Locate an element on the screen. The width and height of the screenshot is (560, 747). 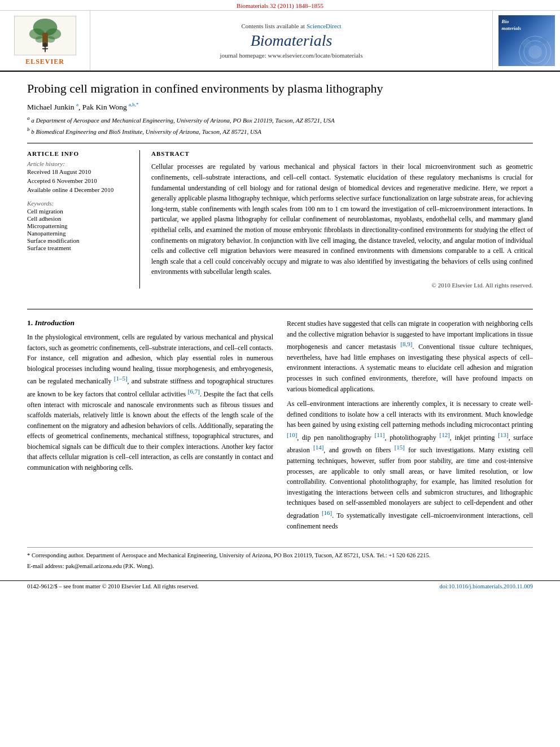
article-title: Probing cell migration in confined envir… is located at coordinates (280, 89).